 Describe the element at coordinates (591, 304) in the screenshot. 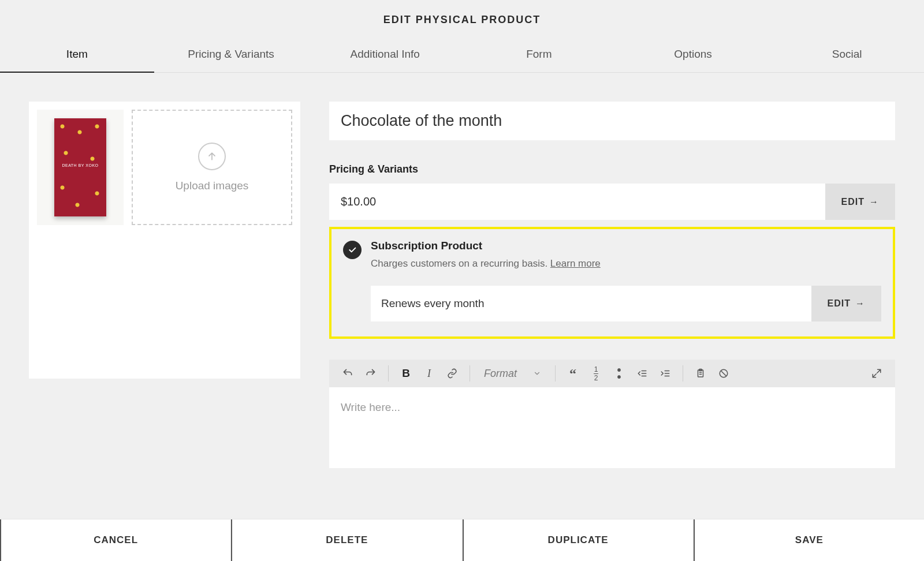

I see `renewal-text: Renews every month` at that location.